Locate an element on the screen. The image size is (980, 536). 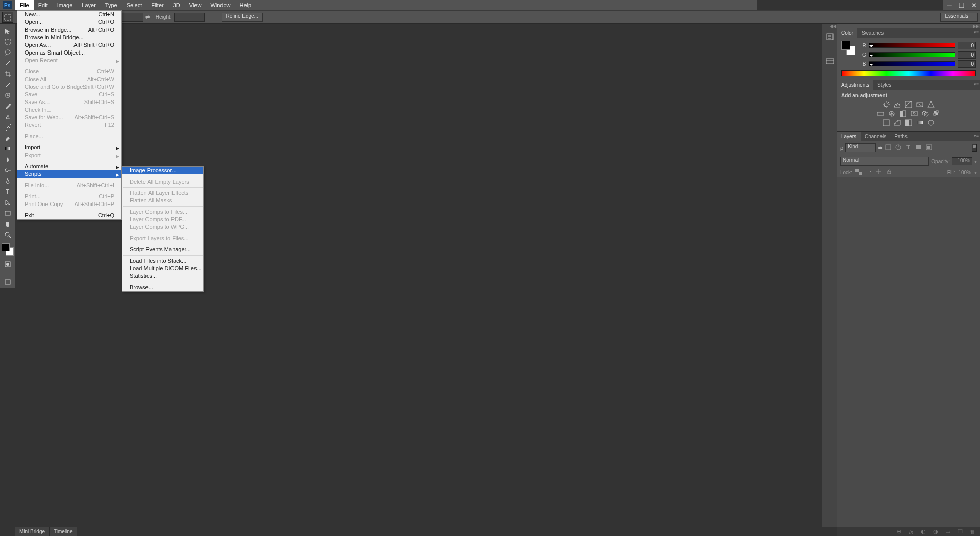
color-balance-icon is located at coordinates (892, 114).